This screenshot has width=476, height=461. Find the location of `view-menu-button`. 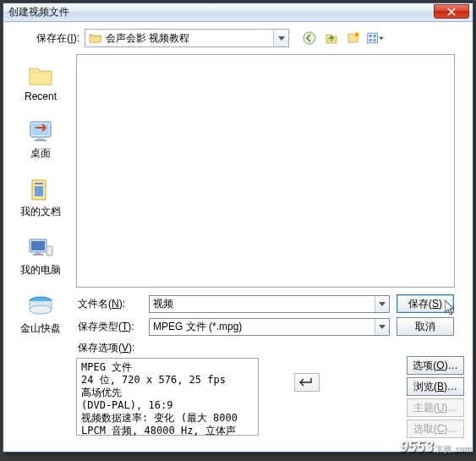

view-menu-button is located at coordinates (375, 38).